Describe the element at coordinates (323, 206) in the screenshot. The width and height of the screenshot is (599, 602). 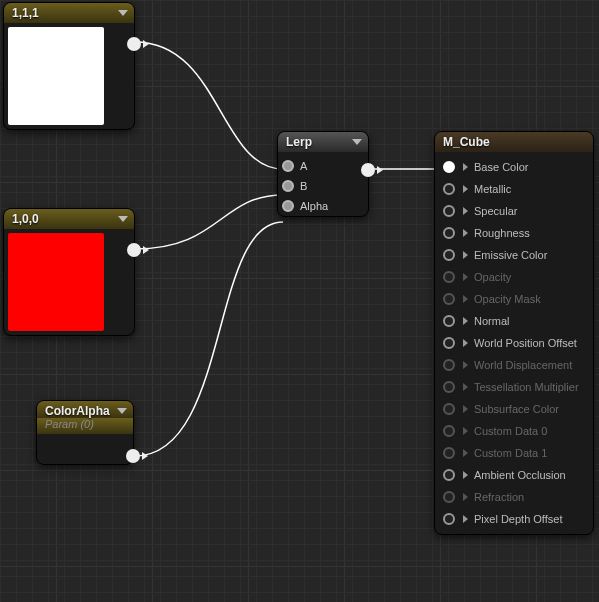
I see `input-pin-alpha: Alpha` at that location.